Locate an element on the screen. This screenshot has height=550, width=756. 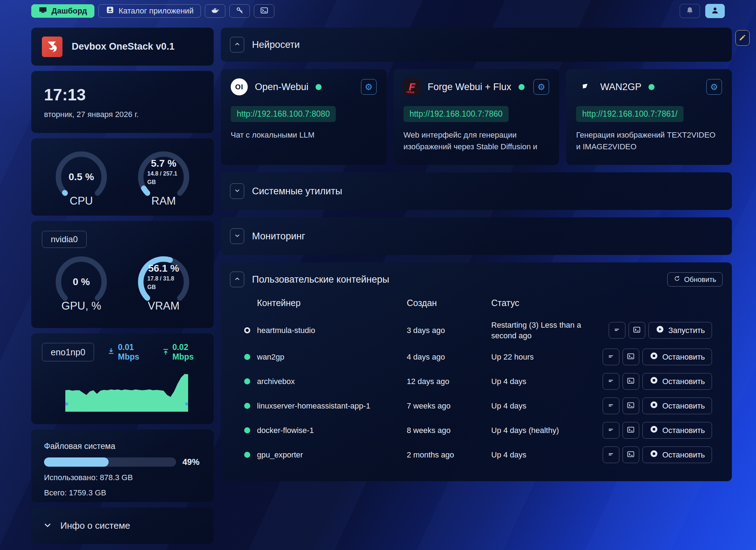
container-row: heartmula-studio 3 days ago Restarting (… is located at coordinates (478, 330).